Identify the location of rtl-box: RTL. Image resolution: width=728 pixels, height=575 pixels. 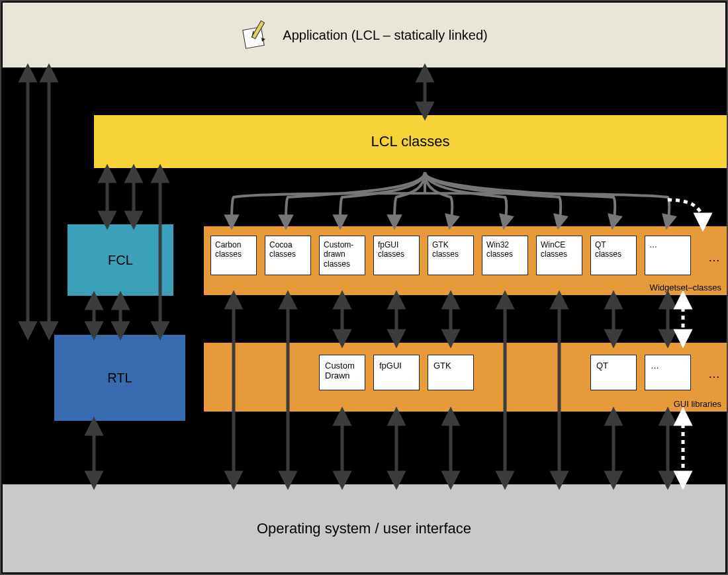
(120, 378).